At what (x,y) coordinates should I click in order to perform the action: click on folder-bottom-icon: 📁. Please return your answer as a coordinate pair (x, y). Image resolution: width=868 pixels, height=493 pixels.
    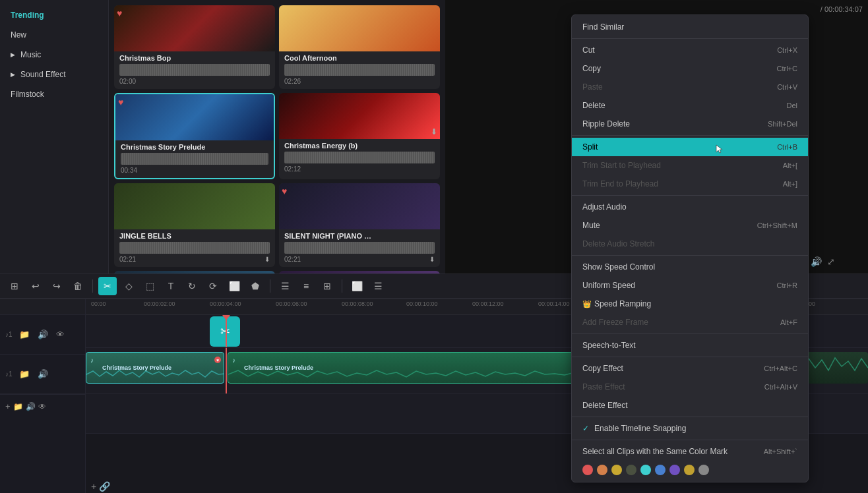
    Looking at the image, I should click on (18, 407).